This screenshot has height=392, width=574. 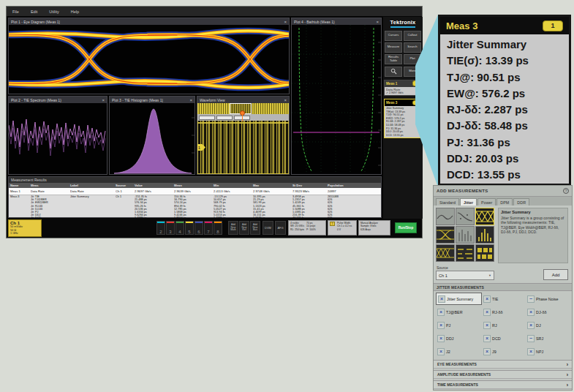 I want to click on measurement-item: × PJ, so click(x=459, y=325).